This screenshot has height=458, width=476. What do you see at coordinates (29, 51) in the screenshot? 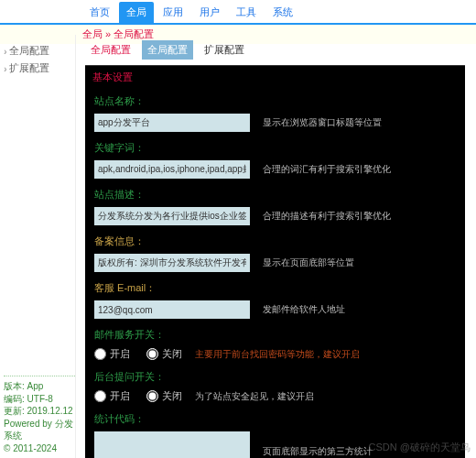
I see `sidebar-item-label: 全局配置` at bounding box center [29, 51].